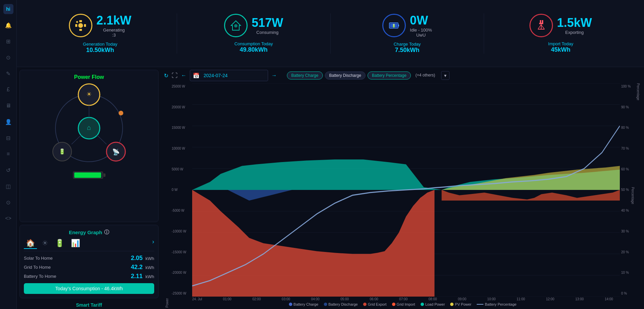 This screenshot has height=309, width=644. Describe the element at coordinates (8, 106) in the screenshot. I see `sidebar-icon-monitor: 🖥` at that location.